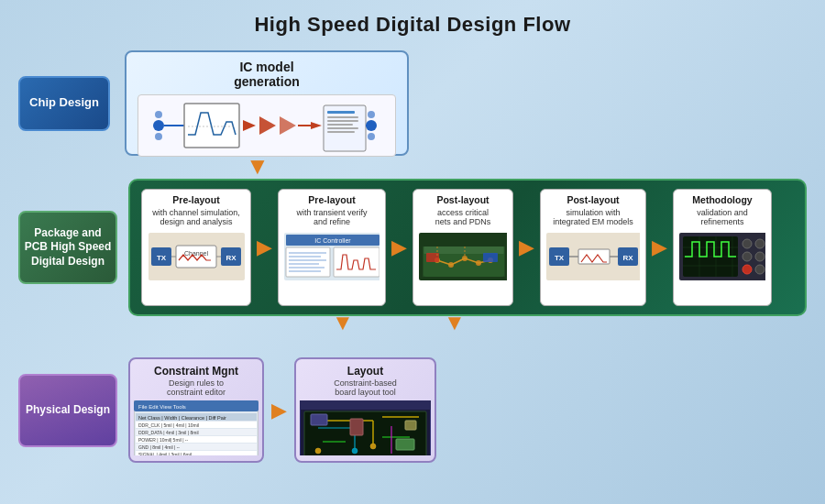  What do you see at coordinates (163, 440) in the screenshot?
I see `svg-text: POWER | 10mil| 5mil | --` at bounding box center [163, 440].